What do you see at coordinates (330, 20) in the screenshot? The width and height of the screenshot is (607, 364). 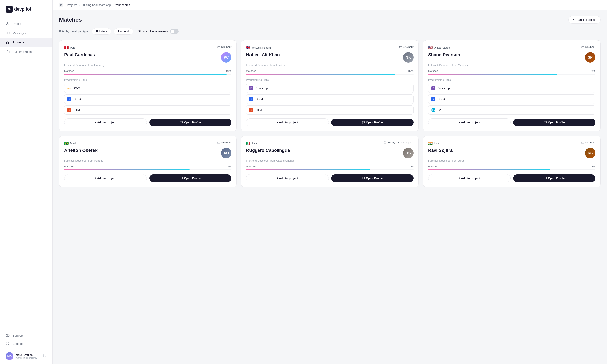 I see `page-header: Matches Back to project` at bounding box center [330, 20].